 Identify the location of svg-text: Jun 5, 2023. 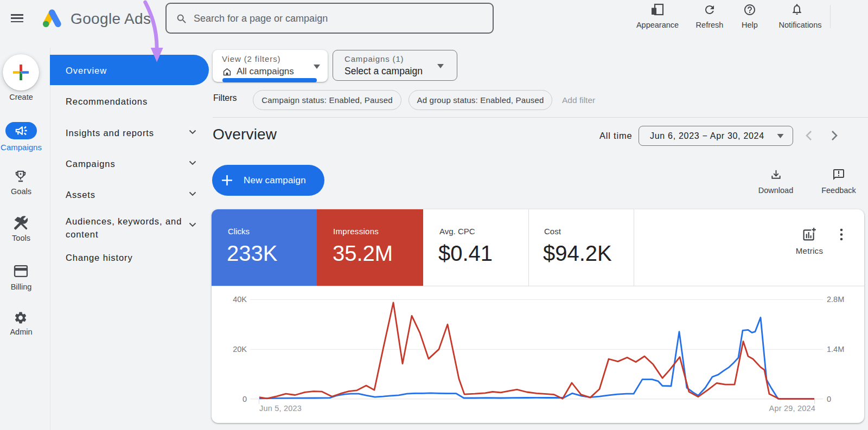
(280, 408).